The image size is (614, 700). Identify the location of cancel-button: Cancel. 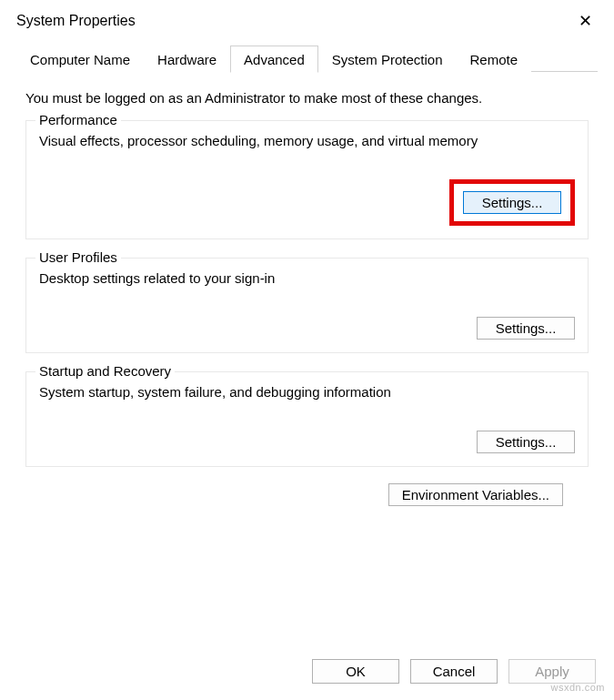
(454, 672).